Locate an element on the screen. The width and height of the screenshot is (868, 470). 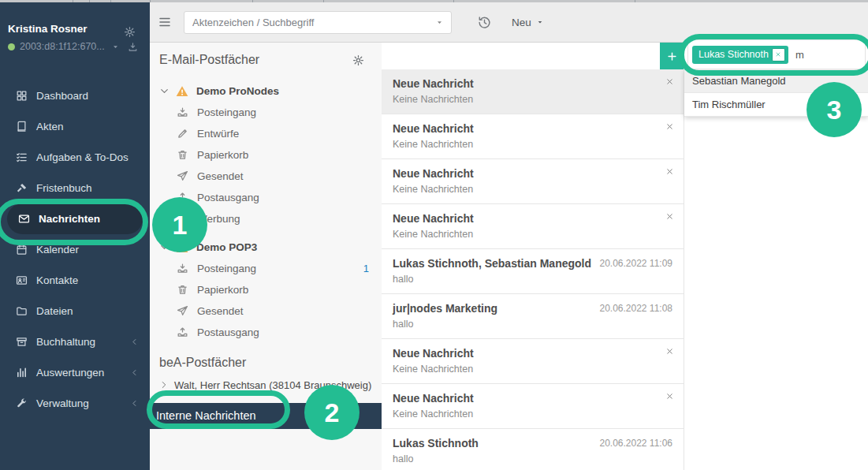
chevron-left-icon is located at coordinates (134, 342).